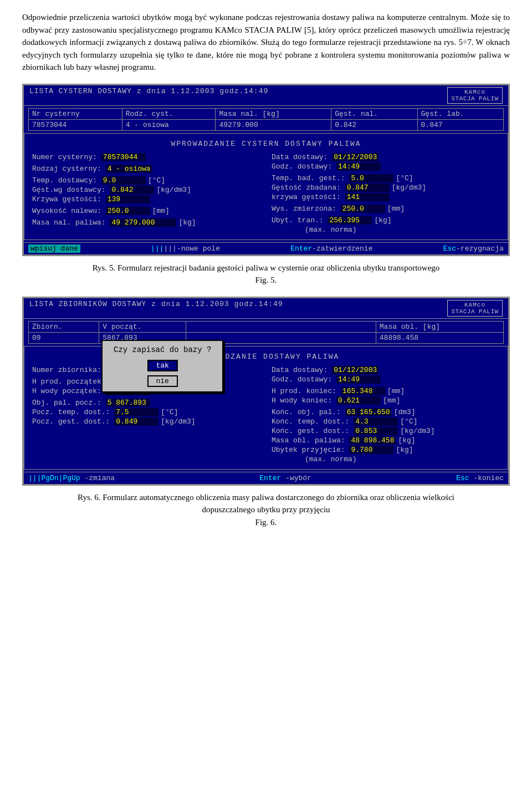  What do you see at coordinates (146, 223) in the screenshot?
I see `fig5-masa-row: Masa nal. paliwa: 49 279.000 [kg]` at bounding box center [146, 223].